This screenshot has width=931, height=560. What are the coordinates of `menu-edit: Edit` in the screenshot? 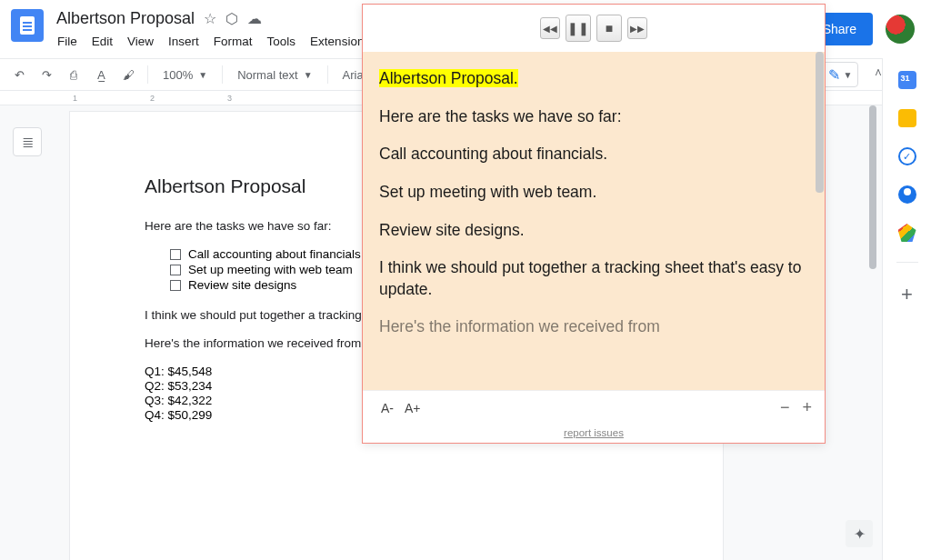 It's located at (102, 42).